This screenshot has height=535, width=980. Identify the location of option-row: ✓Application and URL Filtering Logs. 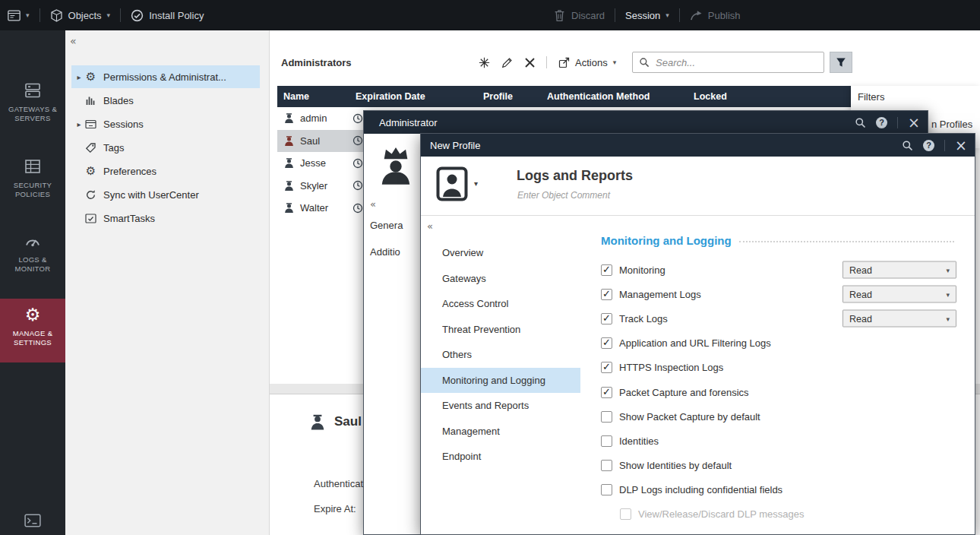
(778, 343).